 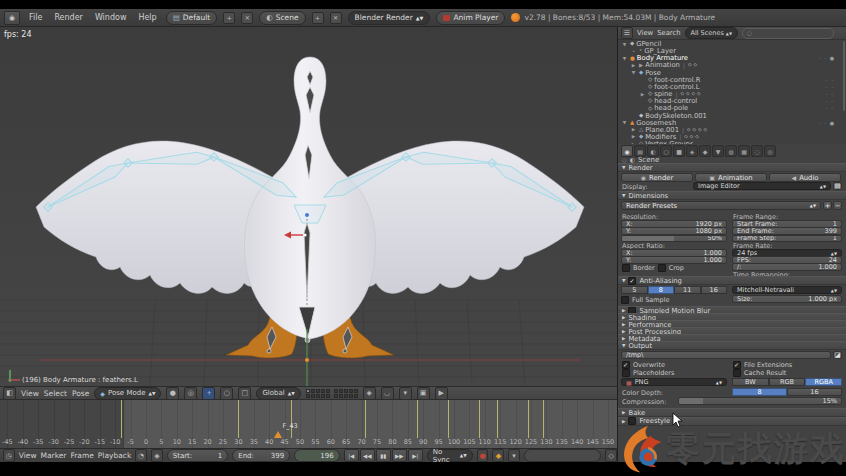 I want to click on preset-add-button: +, so click(x=828, y=206).